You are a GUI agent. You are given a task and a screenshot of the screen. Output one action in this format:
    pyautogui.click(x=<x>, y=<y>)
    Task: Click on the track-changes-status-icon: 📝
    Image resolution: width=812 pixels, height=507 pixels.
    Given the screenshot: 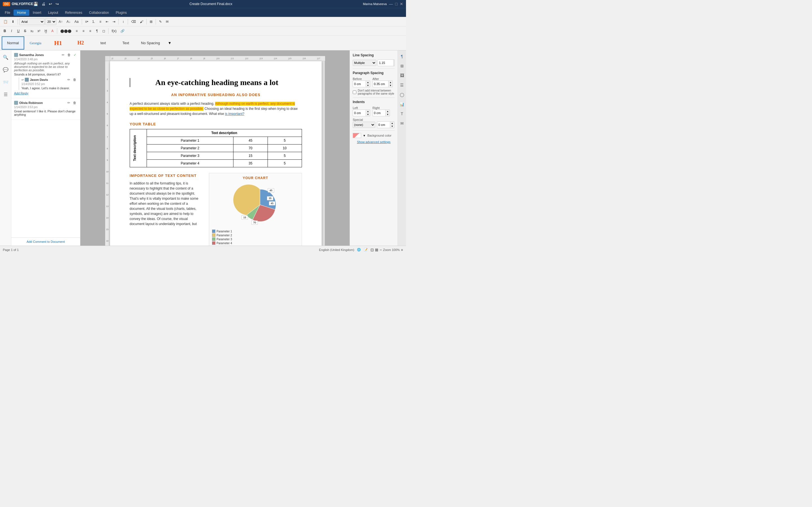 What is the action you would take?
    pyautogui.click(x=366, y=249)
    